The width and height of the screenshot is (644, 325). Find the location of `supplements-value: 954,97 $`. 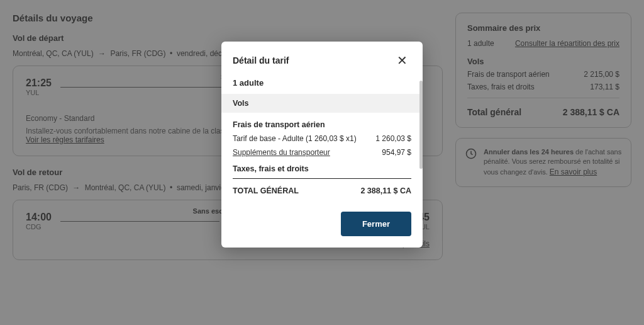

supplements-value: 954,97 $ is located at coordinates (396, 152).